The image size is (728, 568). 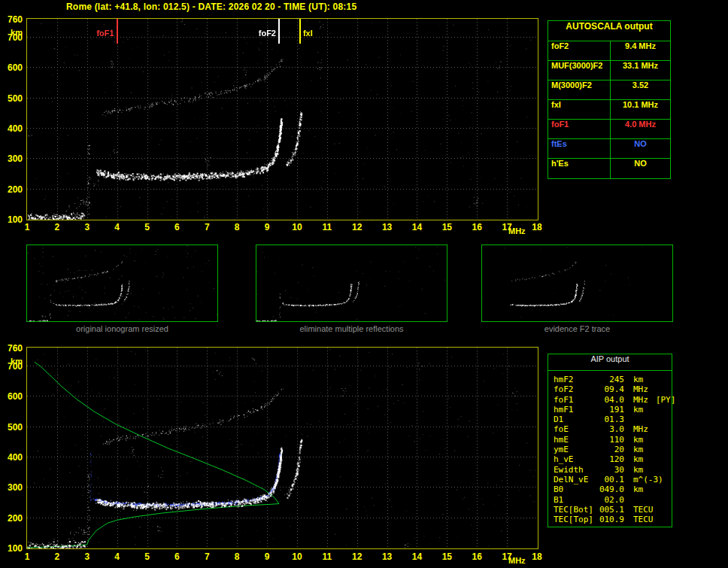 I want to click on aip-row: TEC[Top]010.9TECU, so click(x=612, y=519).